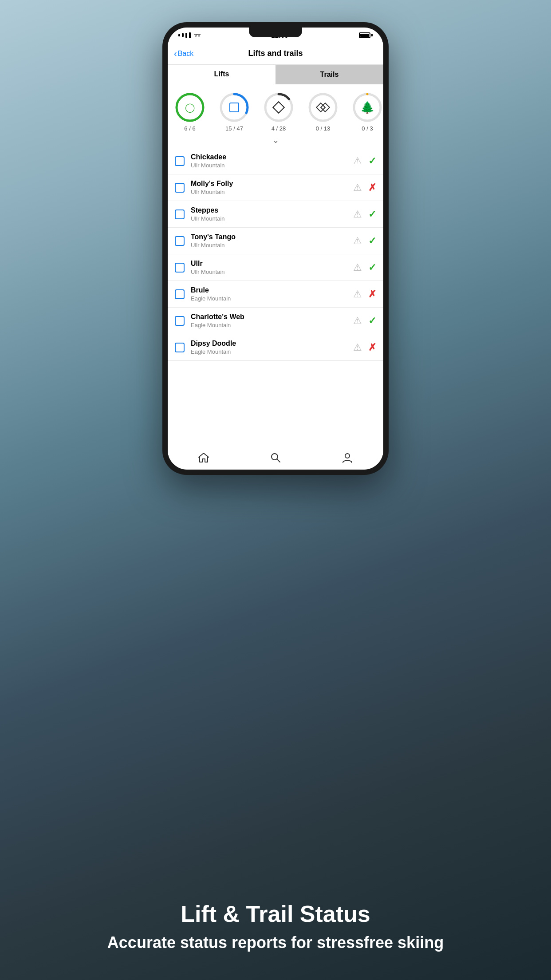 The width and height of the screenshot is (551, 980). Describe the element at coordinates (276, 142) in the screenshot. I see `expand-chevron: ⌄` at that location.